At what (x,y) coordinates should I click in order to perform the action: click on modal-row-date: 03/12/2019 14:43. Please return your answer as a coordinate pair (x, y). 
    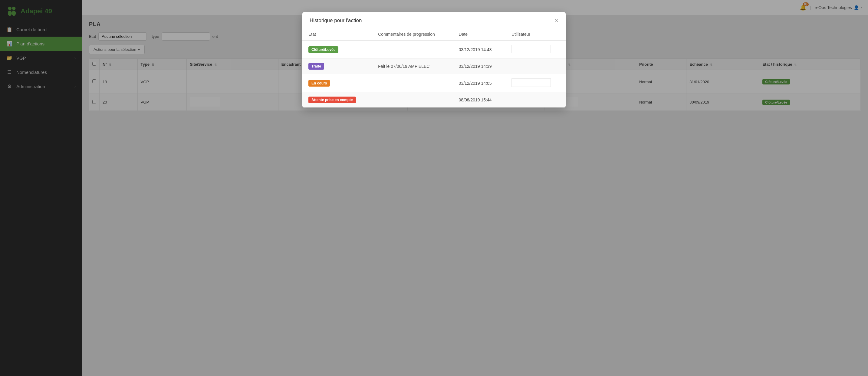
    Looking at the image, I should click on (479, 50).